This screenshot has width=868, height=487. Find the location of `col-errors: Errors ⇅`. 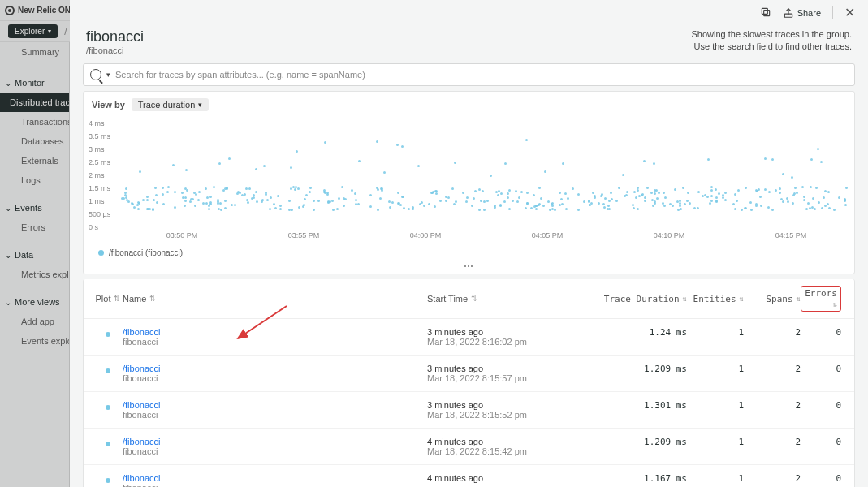

col-errors: Errors ⇅ is located at coordinates (823, 299).